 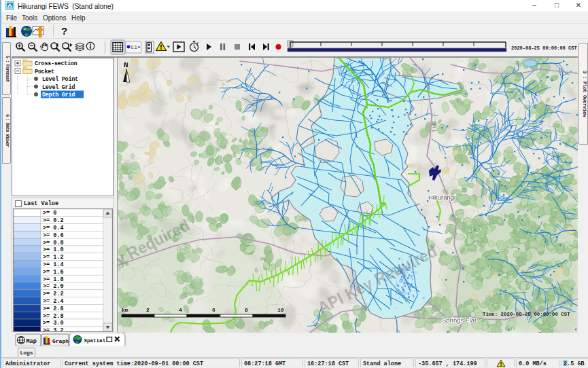 What do you see at coordinates (53, 228) in the screenshot?
I see `svg-text: >= 0.4` at bounding box center [53, 228].